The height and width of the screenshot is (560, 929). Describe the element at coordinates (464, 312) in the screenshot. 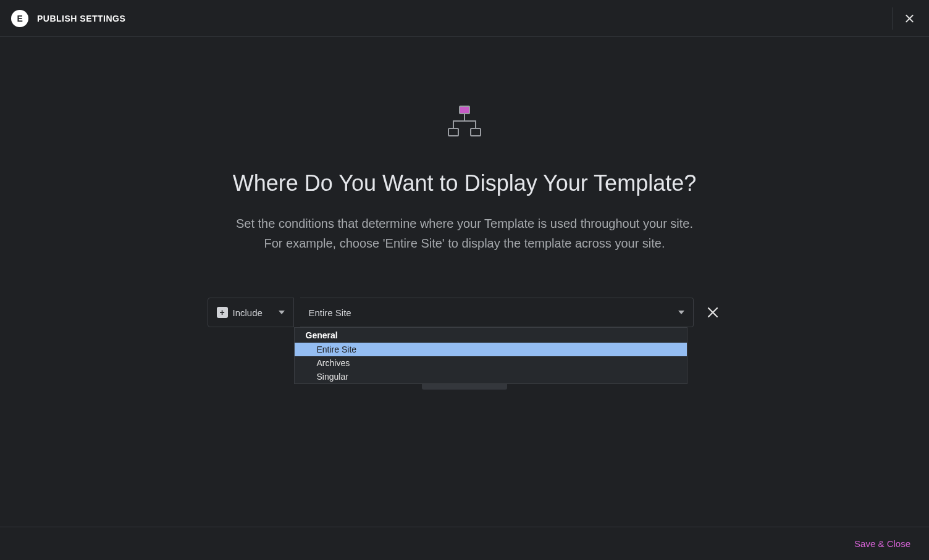

I see `condition-row: + Include Entire Site General Entire Sit…` at that location.